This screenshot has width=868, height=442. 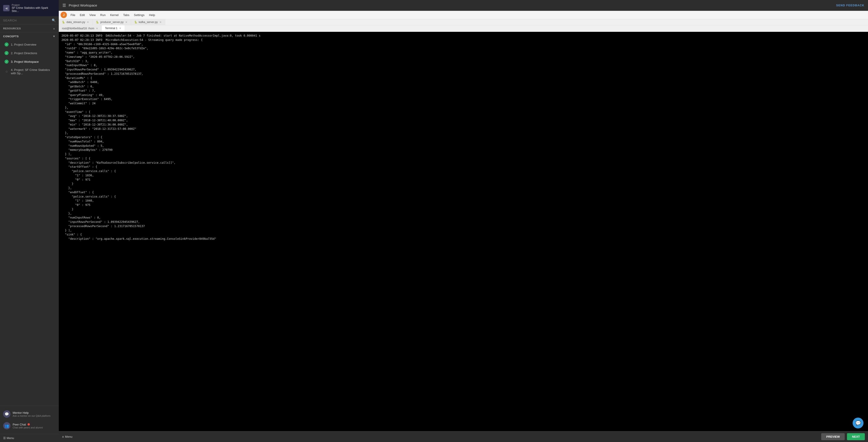 I want to click on peer-chat-item: 👥 Peer Chat Chat with peers and alumni, so click(x=29, y=426).